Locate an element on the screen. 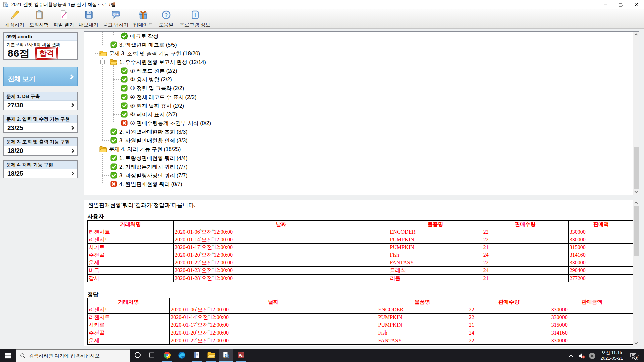 The height and width of the screenshot is (362, 644). table-cell: 2020-01-20^오전^12:00:00 is located at coordinates (281, 255).